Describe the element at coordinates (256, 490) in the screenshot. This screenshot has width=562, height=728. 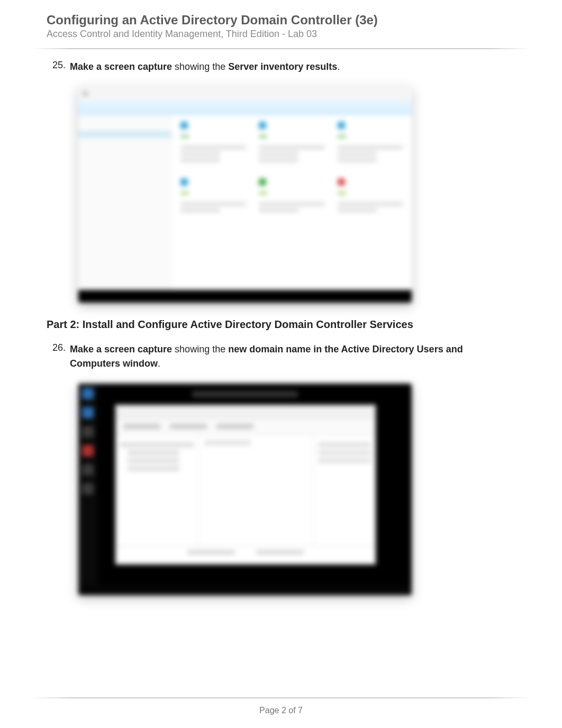
I see `aduc-detail-pane` at that location.